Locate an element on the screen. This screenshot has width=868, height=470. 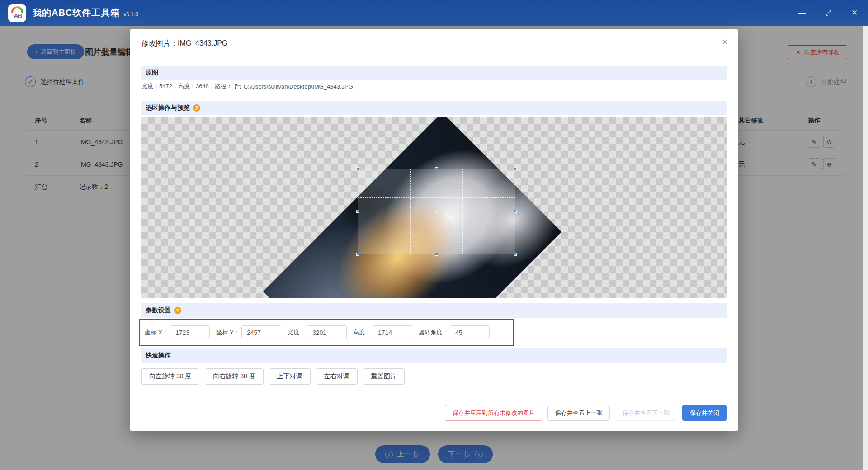
save-close-button: 保存并关闭 is located at coordinates (704, 413).